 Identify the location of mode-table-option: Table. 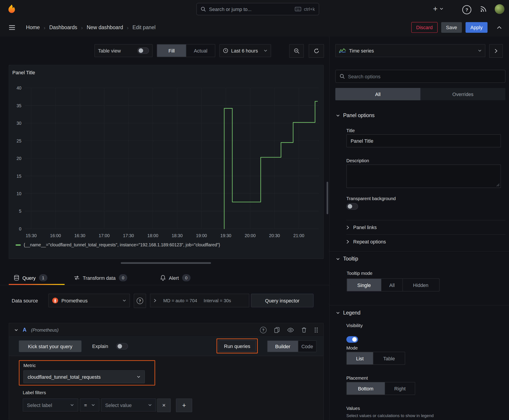
(389, 358).